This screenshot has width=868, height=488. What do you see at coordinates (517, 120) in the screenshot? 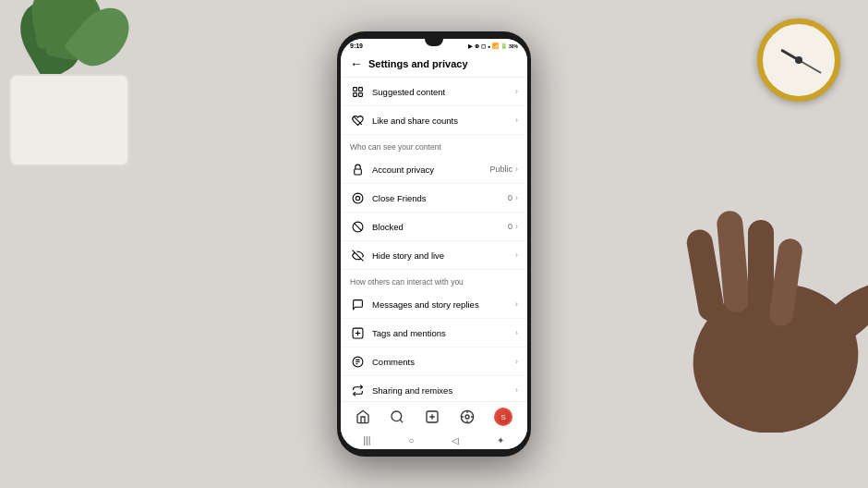
I see `like-share-chevron: ›` at bounding box center [517, 120].